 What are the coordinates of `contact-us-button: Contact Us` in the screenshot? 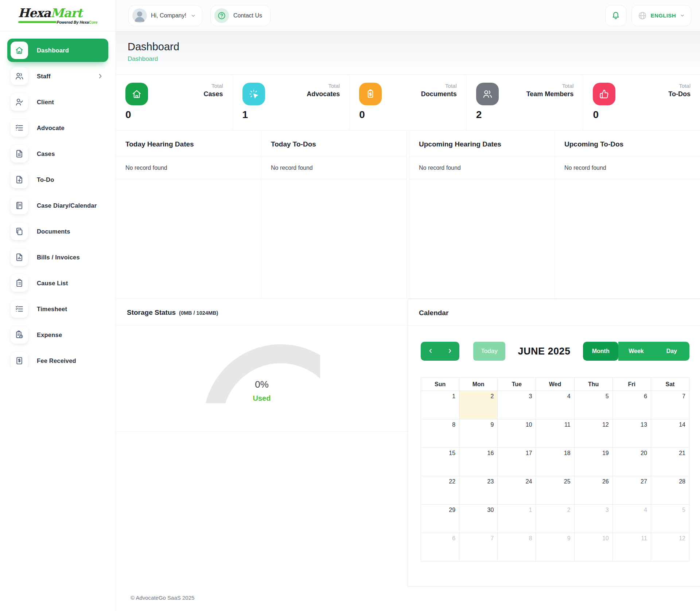 It's located at (241, 16).